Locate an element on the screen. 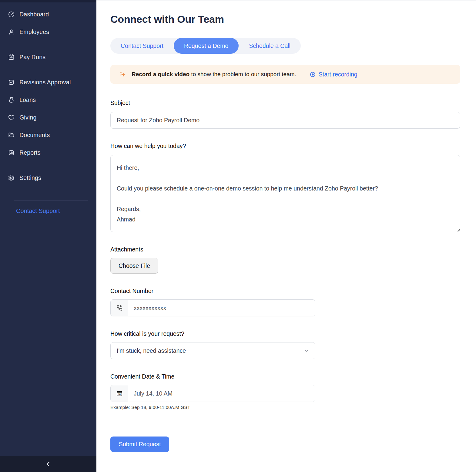  start-recording-button: Start recording is located at coordinates (334, 75).